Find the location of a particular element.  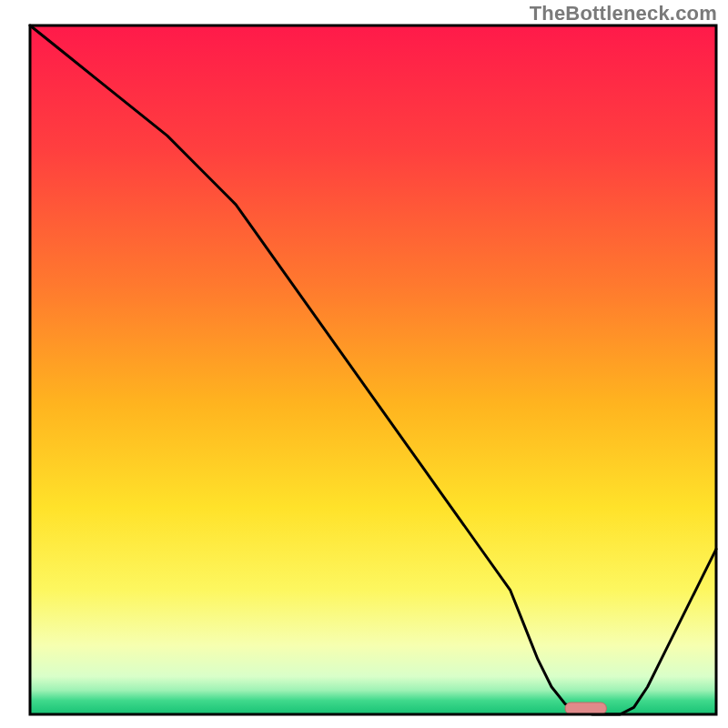

watermark-text: TheBottleneck.com is located at coordinates (623, 14).